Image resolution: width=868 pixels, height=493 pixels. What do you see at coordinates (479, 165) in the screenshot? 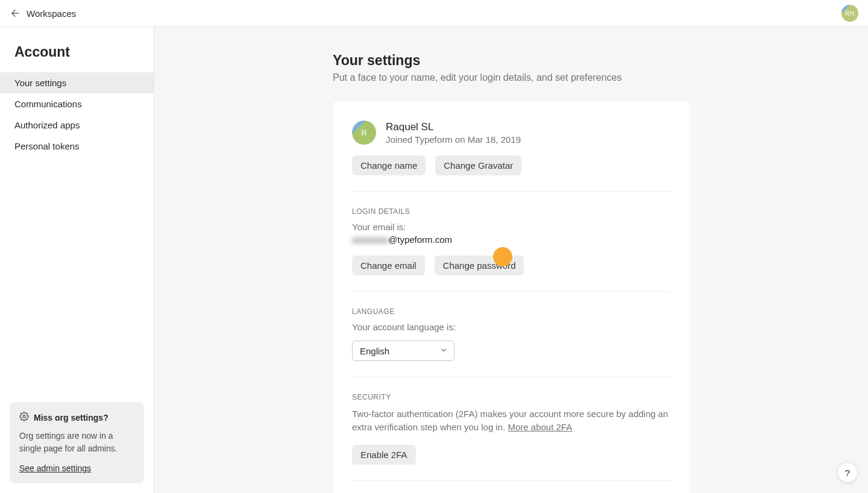
I see `change-gravatar-button: Change Gravatar` at bounding box center [479, 165].